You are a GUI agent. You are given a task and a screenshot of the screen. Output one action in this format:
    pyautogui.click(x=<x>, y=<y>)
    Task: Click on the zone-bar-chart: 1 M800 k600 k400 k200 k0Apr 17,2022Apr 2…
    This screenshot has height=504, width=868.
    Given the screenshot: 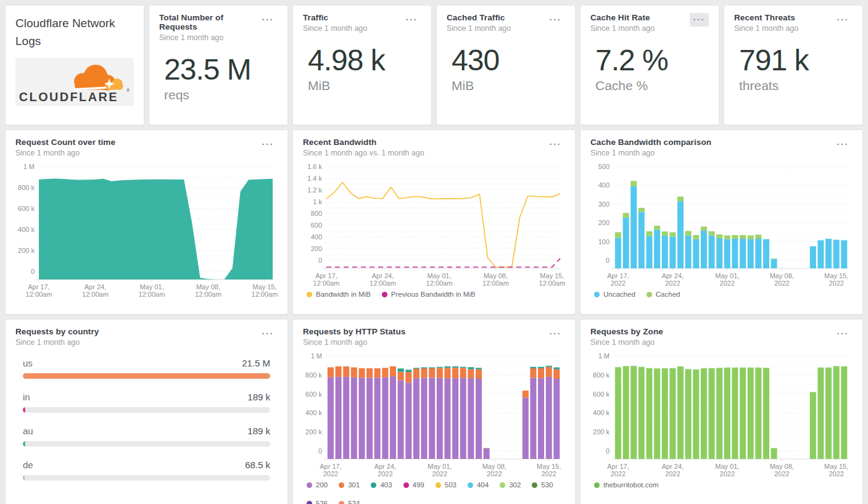 What is the action you would take?
    pyautogui.click(x=722, y=414)
    